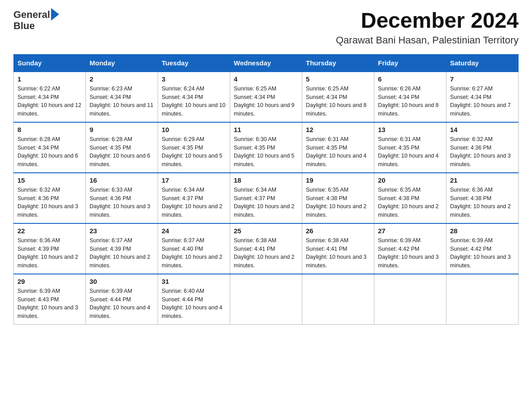 The image size is (532, 411). I want to click on day-info: Sunrise: 6:36 AM Sunset: 4:38 PM Dayligh…, so click(482, 202).